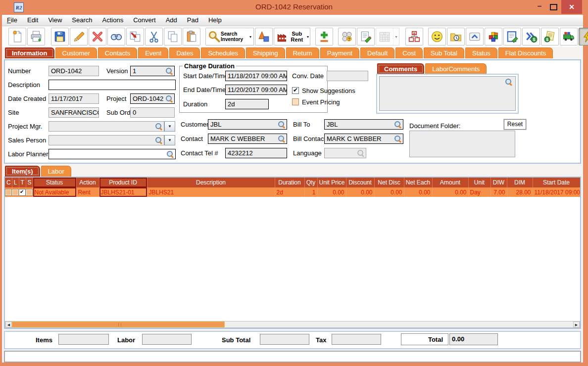 The image size is (588, 366). I want to click on document-folder-box, so click(462, 144).